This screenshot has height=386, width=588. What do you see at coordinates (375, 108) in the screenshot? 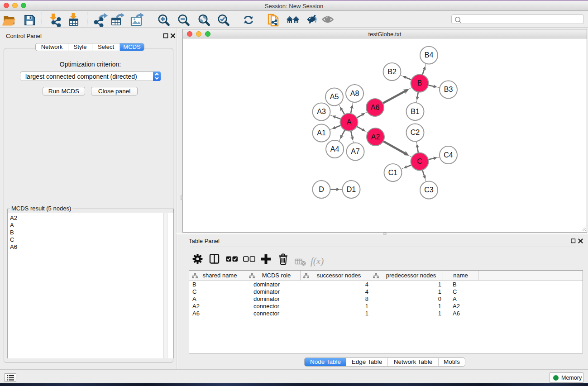
I see `svg-text: A6` at bounding box center [375, 108].